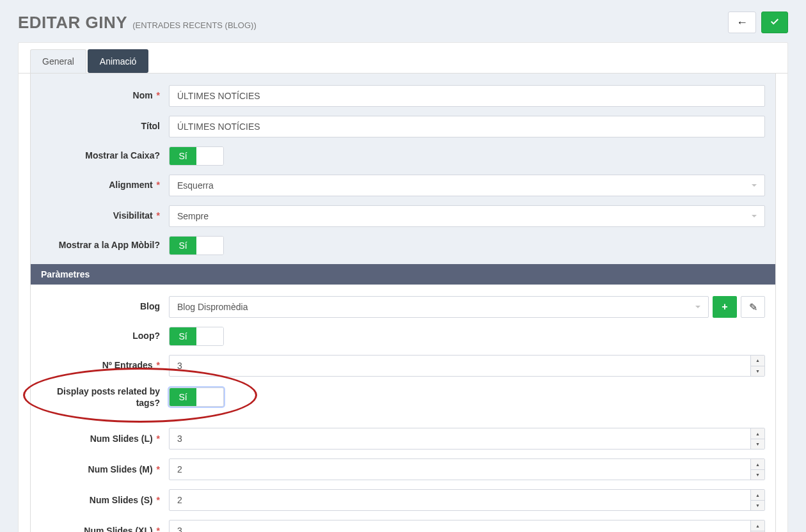 This screenshot has height=532, width=806. Describe the element at coordinates (105, 156) in the screenshot. I see `label-mostrar-caixa: Mostrar la Caixa?` at that location.